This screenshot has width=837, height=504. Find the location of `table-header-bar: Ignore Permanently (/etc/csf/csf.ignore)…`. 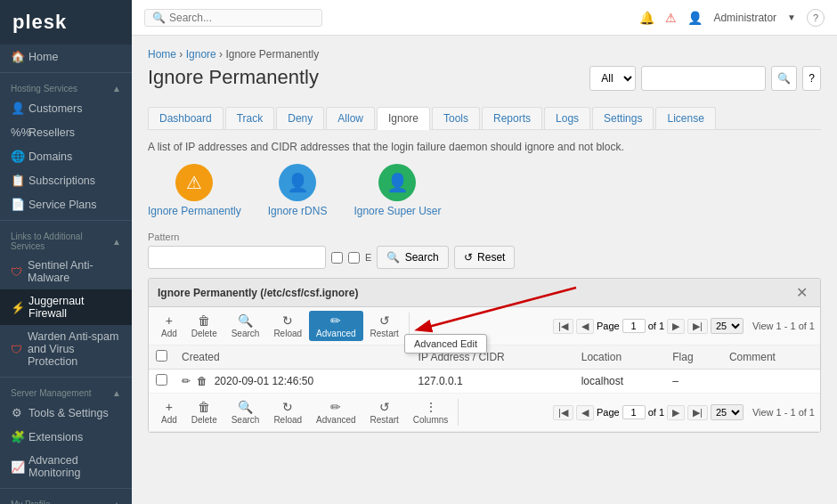

table-header-bar: Ignore Permanently (/etc/csf/csf.ignore)… is located at coordinates (484, 293).